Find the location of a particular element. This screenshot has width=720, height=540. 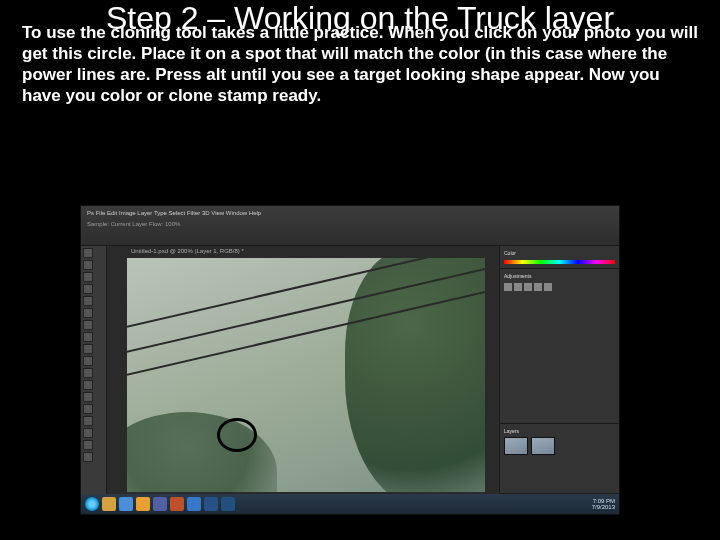

start-button-icon is located at coordinates (92, 504).